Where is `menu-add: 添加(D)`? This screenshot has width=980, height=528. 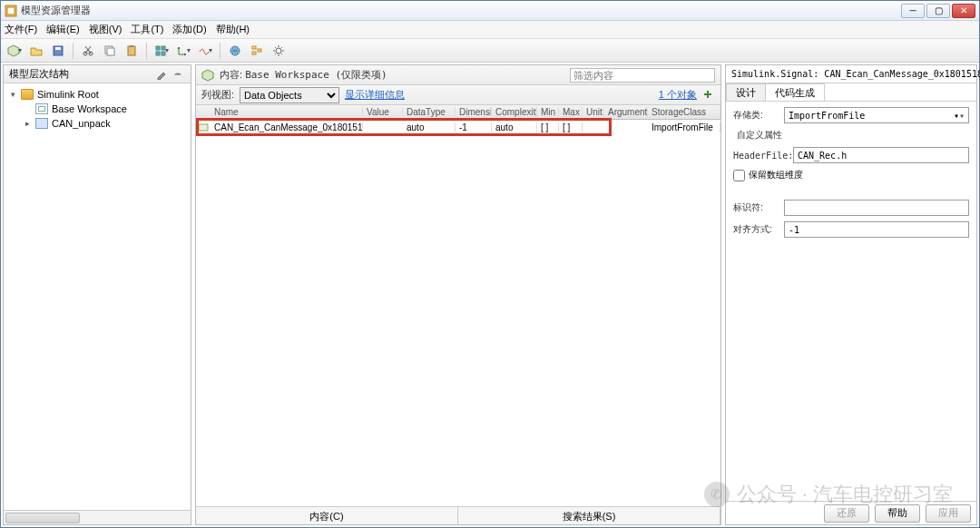 menu-add: 添加(D) is located at coordinates (189, 29).